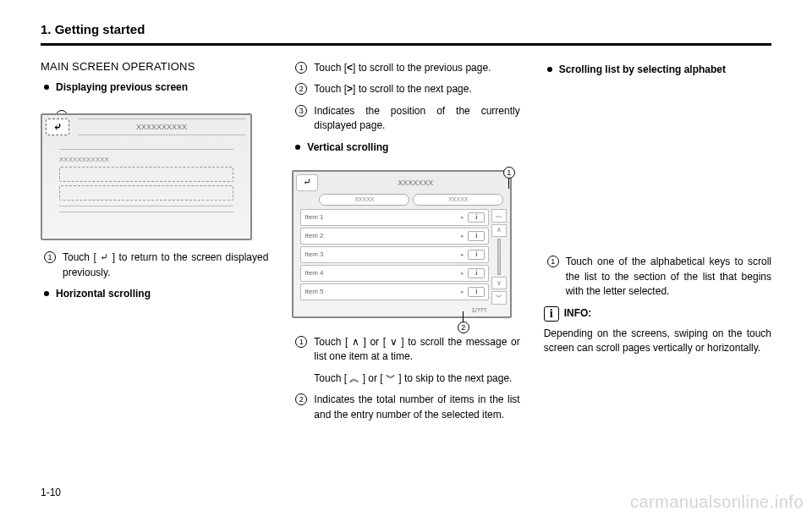  Describe the element at coordinates (146, 127) in the screenshot. I see `figure-titlebar: ⤶ XXXXXXXXXX` at that location.